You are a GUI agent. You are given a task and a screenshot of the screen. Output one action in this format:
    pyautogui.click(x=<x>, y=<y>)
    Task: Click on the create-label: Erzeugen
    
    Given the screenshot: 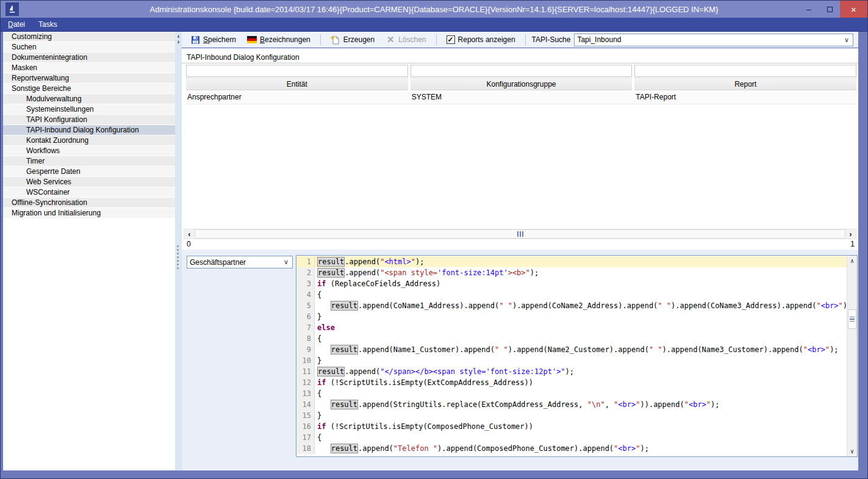 What is the action you would take?
    pyautogui.click(x=359, y=40)
    